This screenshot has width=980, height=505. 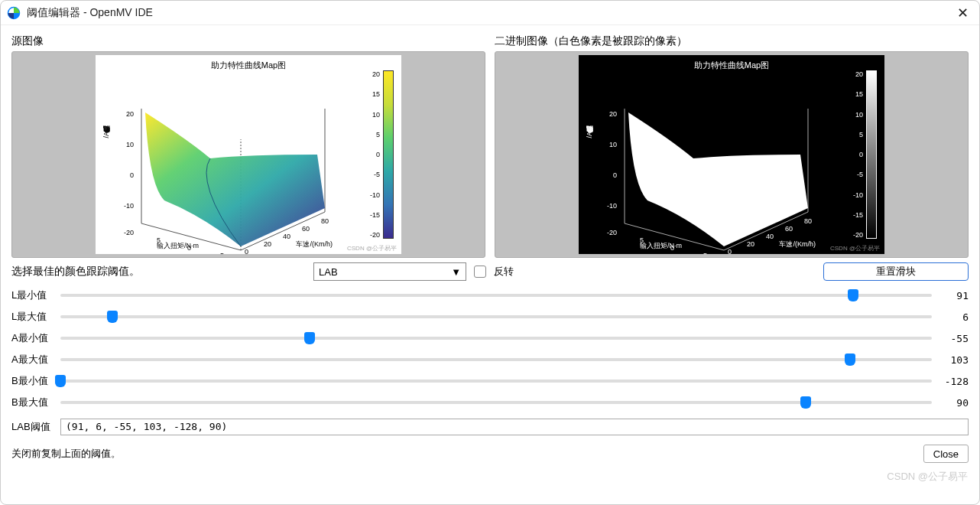 What do you see at coordinates (496, 360) in the screenshot?
I see `a-max-slider` at bounding box center [496, 360].